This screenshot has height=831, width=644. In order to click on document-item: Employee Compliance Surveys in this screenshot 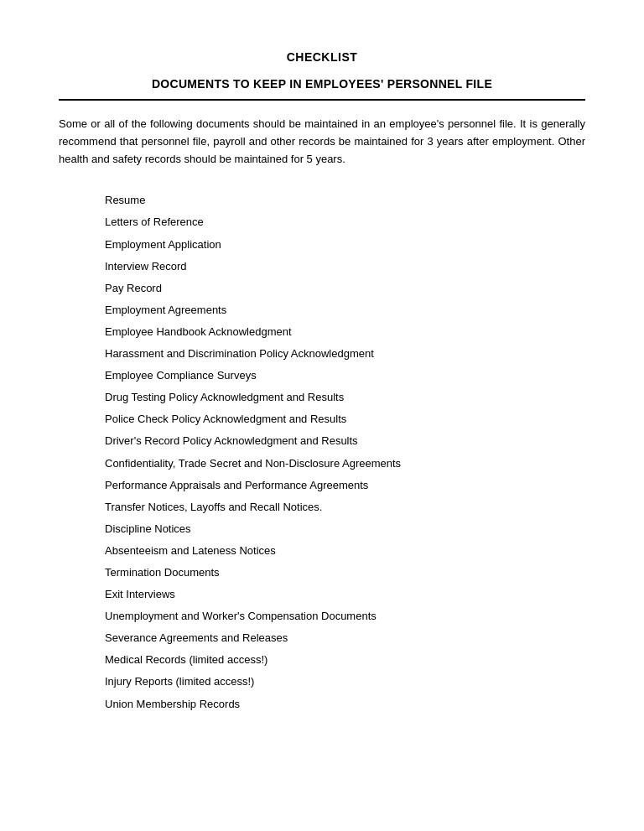, I will do `click(345, 376)`.